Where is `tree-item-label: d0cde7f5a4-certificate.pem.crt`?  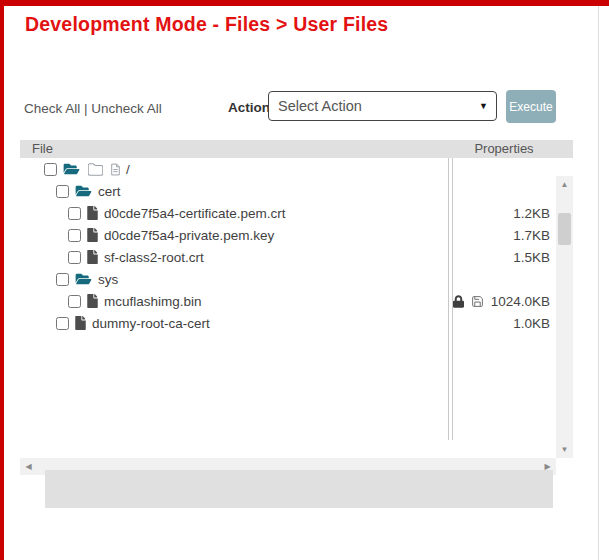 tree-item-label: d0cde7f5a4-certificate.pem.crt is located at coordinates (195, 214).